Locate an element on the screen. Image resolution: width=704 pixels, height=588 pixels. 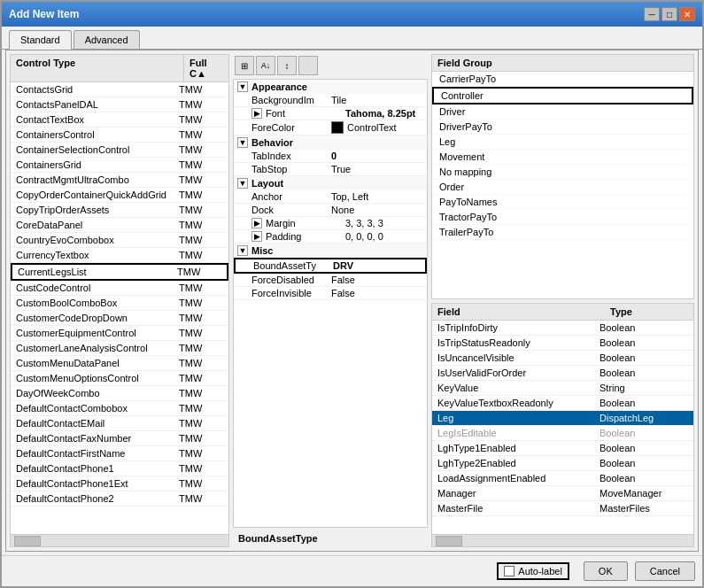
fg-item-driverpayto: DriverPayTo is located at coordinates (563, 128).